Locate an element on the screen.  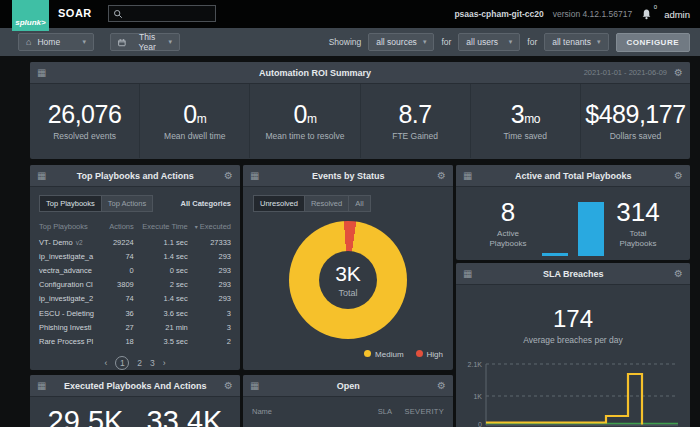
table-row: Rare Process Pl183.5 sec2 is located at coordinates (135, 341).